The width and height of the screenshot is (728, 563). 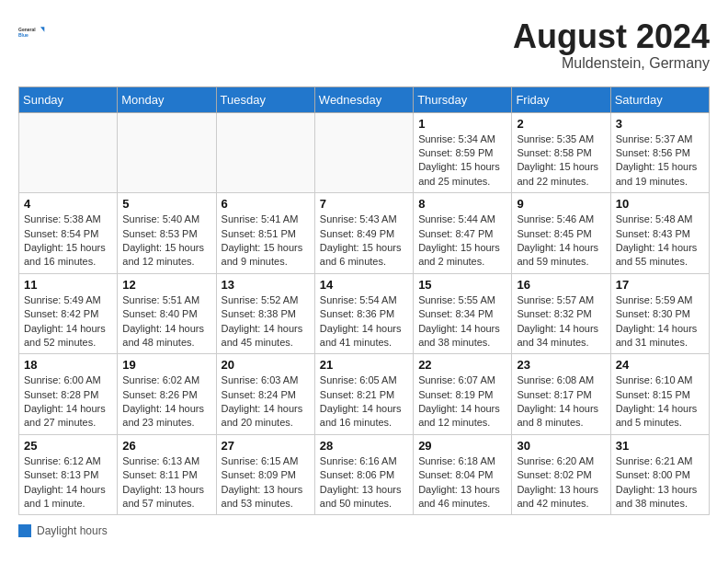 What do you see at coordinates (68, 285) in the screenshot?
I see `day-number: 11` at bounding box center [68, 285].